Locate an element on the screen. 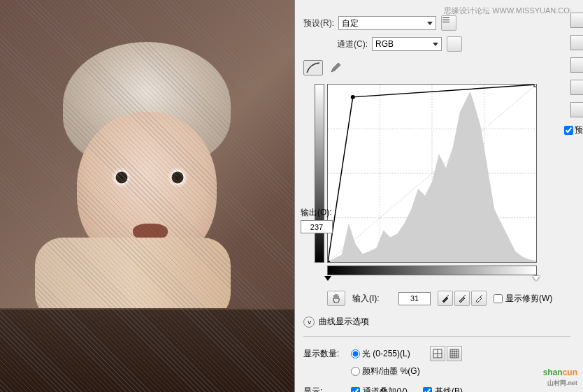 The width and height of the screenshot is (583, 392). light-radio: 光 (0-255)(L) is located at coordinates (380, 354).